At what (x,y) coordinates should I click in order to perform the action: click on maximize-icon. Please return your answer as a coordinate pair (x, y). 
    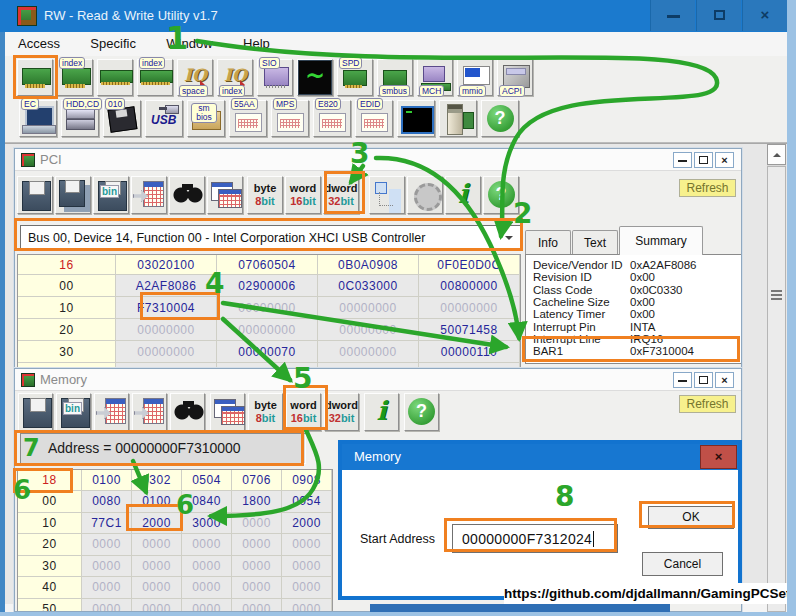
    Looking at the image, I should click on (718, 16).